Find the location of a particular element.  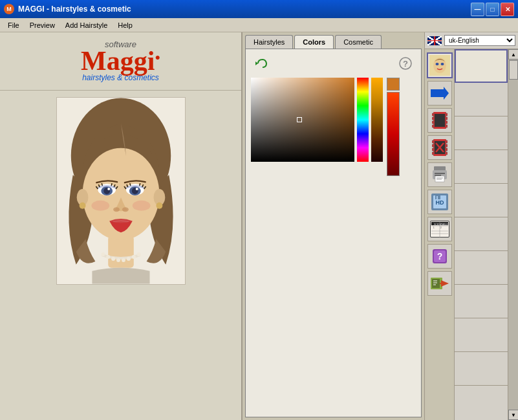

hue-slider is located at coordinates (363, 120).